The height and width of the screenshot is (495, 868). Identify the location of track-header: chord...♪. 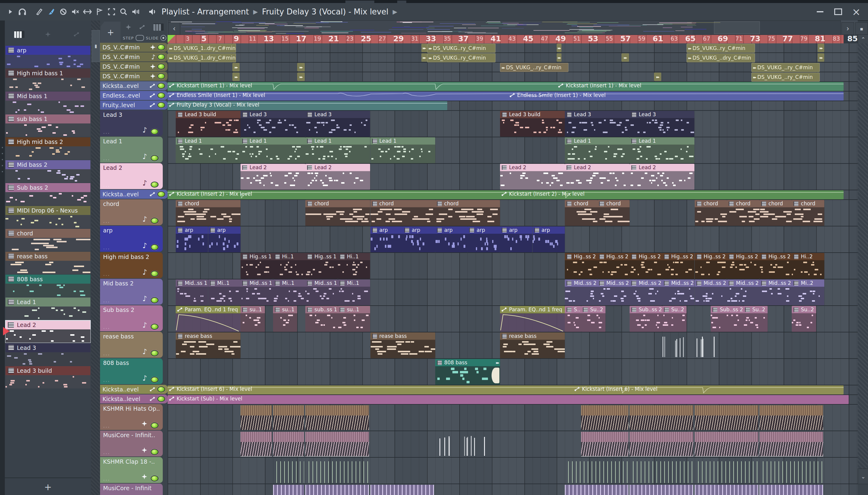
(131, 212).